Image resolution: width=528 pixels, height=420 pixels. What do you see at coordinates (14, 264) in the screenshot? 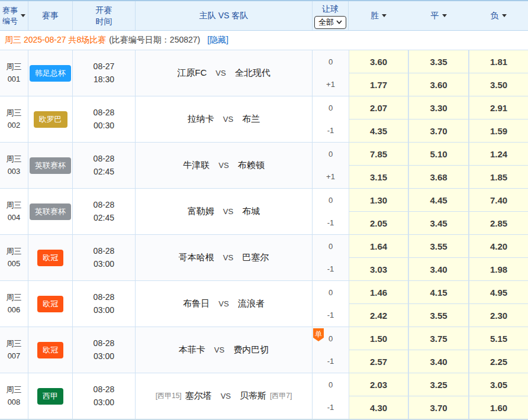
I see `match-number: 005` at bounding box center [14, 264].